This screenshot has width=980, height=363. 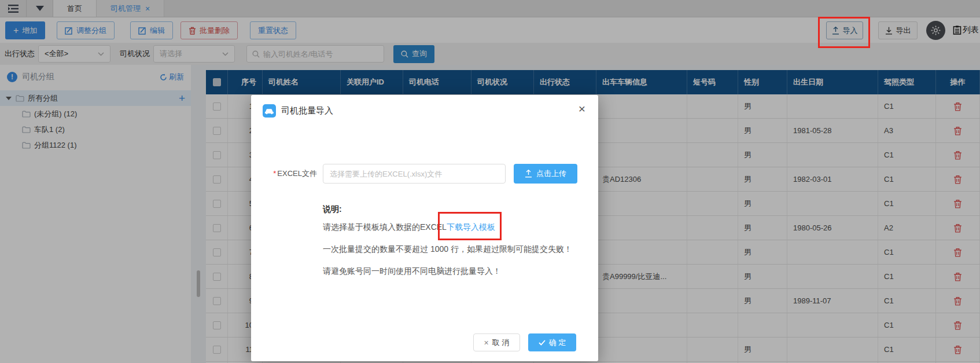 What do you see at coordinates (529, 174) in the screenshot?
I see `upload-icon` at bounding box center [529, 174].